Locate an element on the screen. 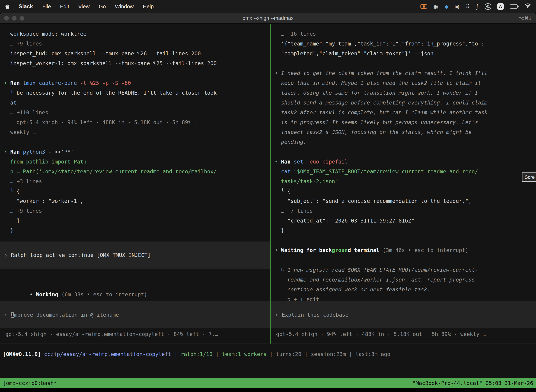 The width and height of the screenshot is (536, 392). wifi-icon is located at coordinates (528, 7).